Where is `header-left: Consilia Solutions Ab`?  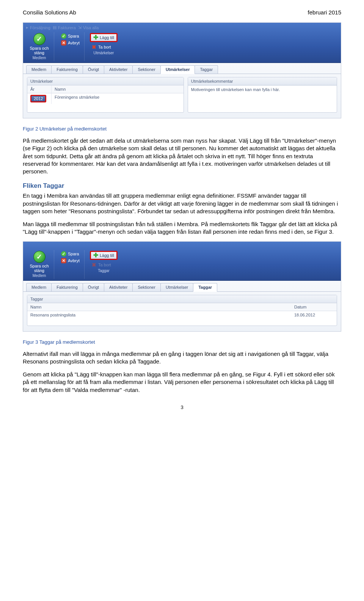 header-left: Consilia Solutions Ab is located at coordinates (49, 12).